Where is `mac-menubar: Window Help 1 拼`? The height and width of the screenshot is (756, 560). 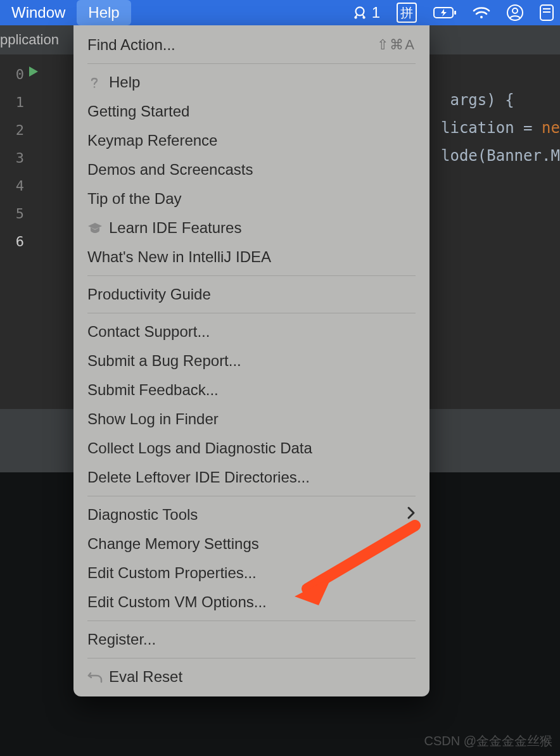 mac-menubar: Window Help 1 拼 is located at coordinates (280, 13).